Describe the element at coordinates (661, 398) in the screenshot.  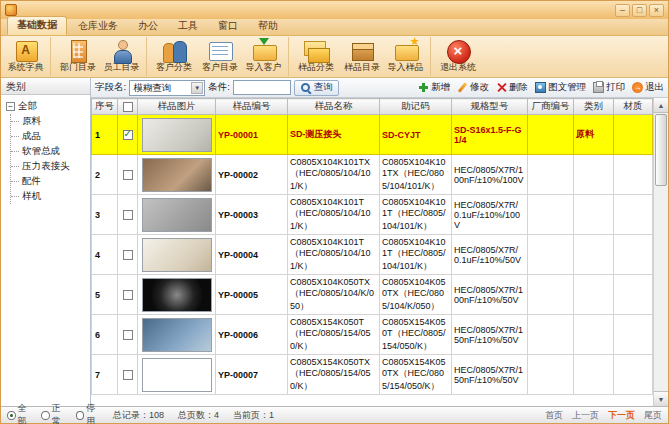
I see `scroll-down-icon: ▼` at that location.